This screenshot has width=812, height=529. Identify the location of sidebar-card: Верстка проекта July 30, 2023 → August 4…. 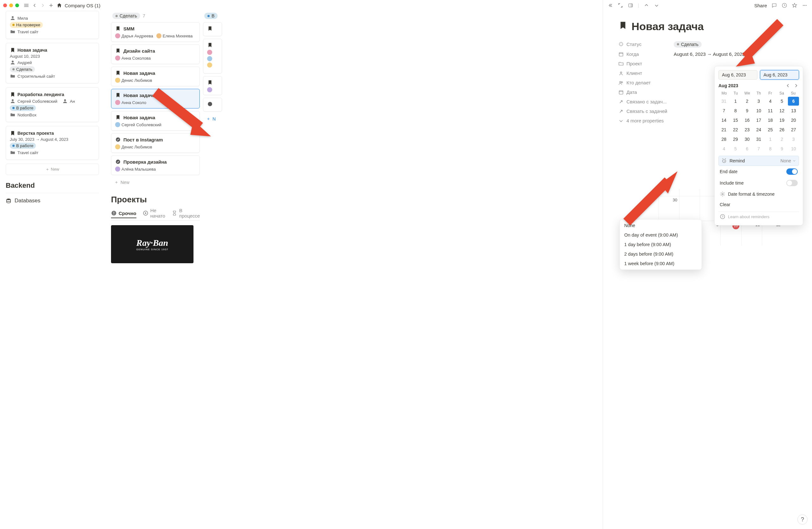
(53, 143).